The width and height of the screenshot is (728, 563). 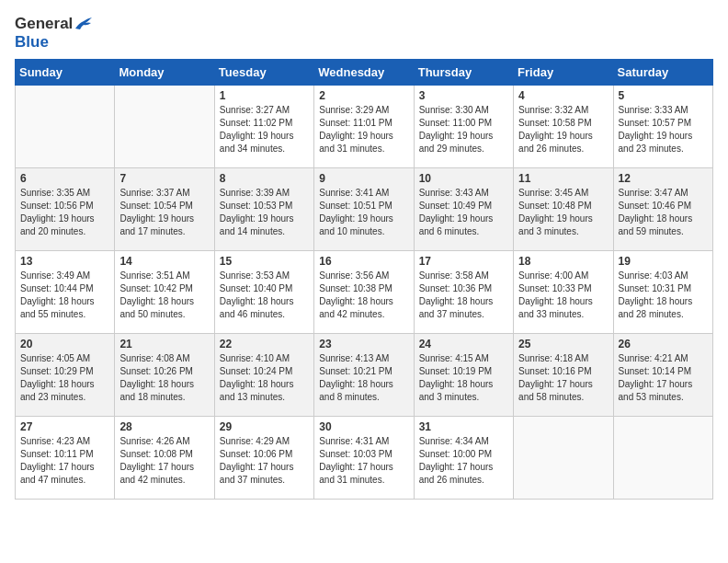 What do you see at coordinates (563, 378) in the screenshot?
I see `day-info: Sunrise: 4:18 AM Sunset: 10:16 PM Daylig…` at bounding box center [563, 378].